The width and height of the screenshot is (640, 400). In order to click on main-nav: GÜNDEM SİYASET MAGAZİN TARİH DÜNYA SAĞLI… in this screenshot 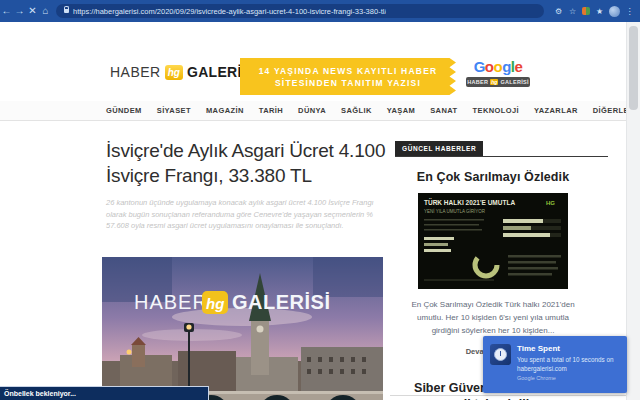, I will do `click(314, 111)`.